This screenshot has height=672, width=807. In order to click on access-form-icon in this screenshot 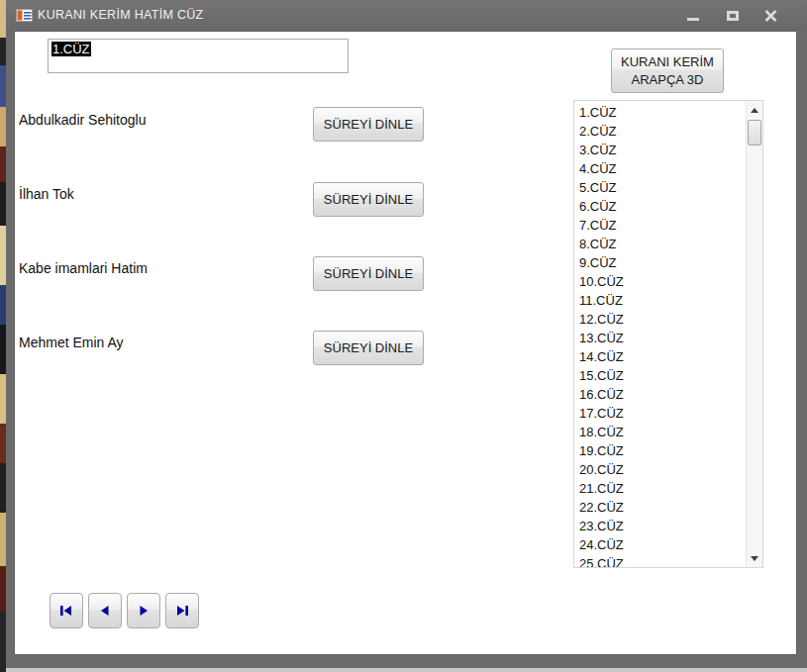, I will do `click(24, 16)`.